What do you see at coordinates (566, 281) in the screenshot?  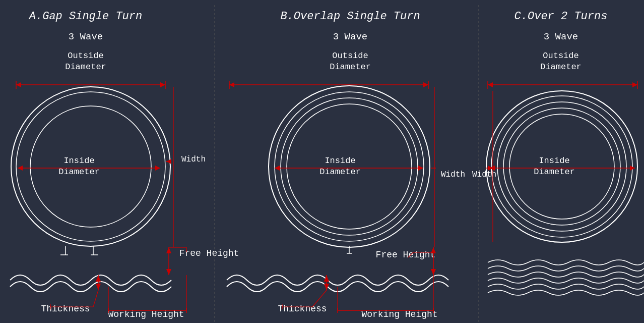 I see `panel-c-wave4` at bounding box center [566, 281].